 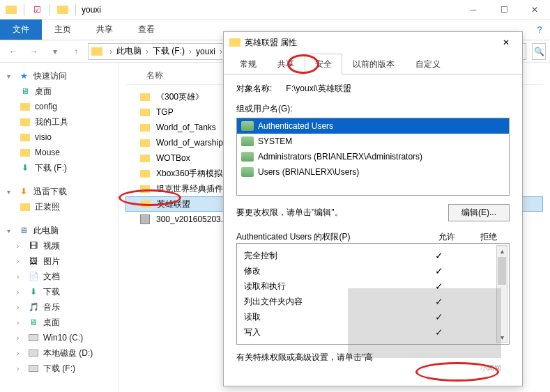 I want to click on tab-previous: 以前的版本, so click(x=374, y=64).